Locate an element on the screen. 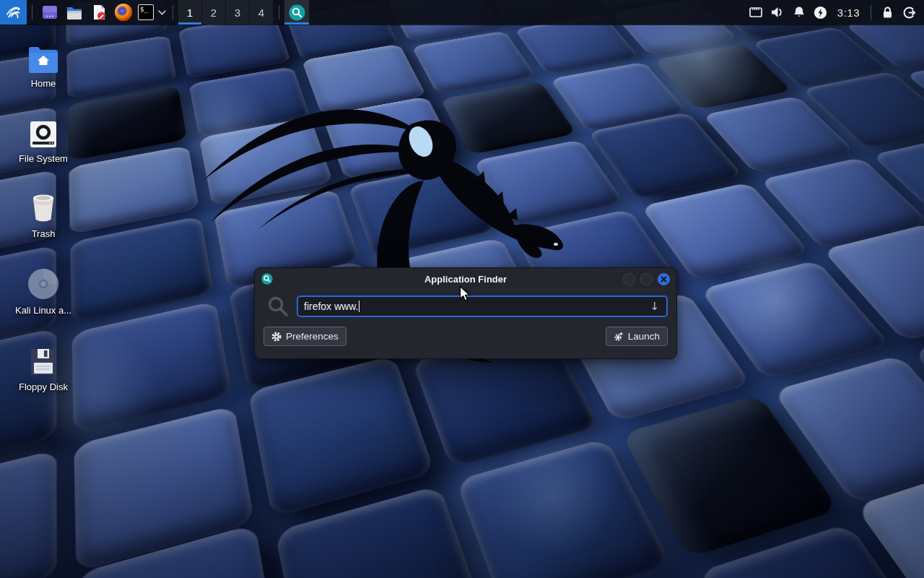  notifications-bell-icon is located at coordinates (799, 12).